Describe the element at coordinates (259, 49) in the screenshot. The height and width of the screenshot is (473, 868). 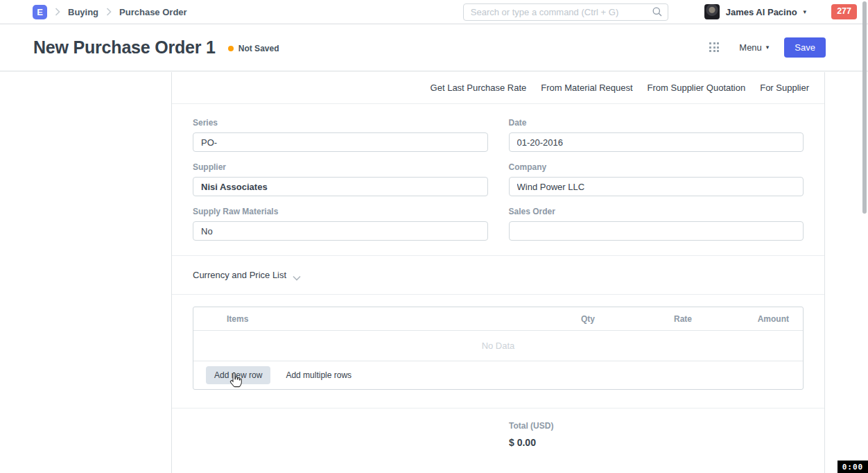
I see `status-label: Not Saved` at that location.